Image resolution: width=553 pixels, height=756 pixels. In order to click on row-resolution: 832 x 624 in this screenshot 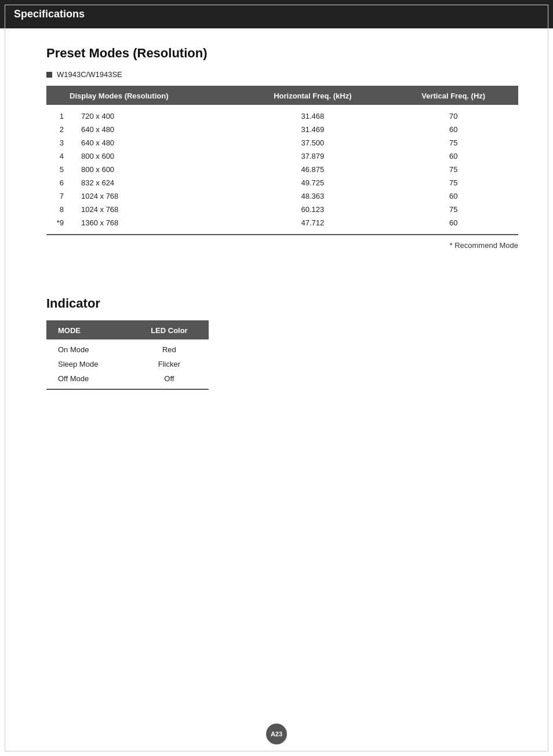, I will do `click(156, 183)`.